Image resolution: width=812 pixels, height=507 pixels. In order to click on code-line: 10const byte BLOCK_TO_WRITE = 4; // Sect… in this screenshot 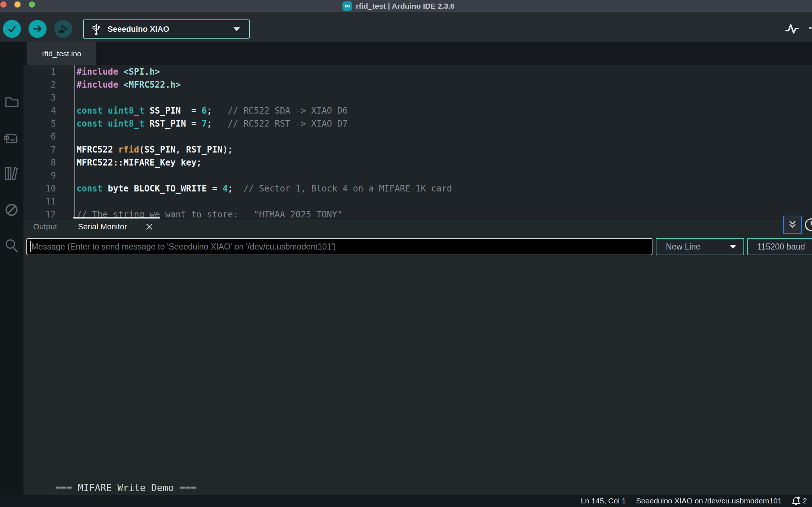, I will do `click(418, 189)`.